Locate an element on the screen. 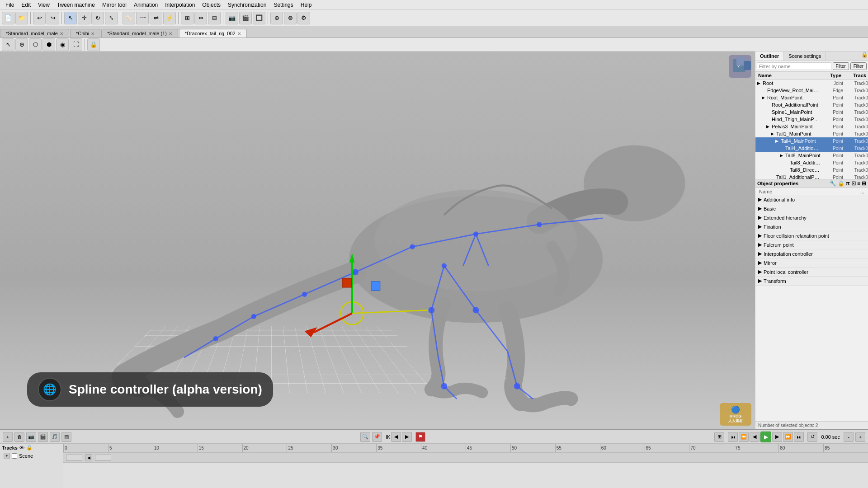 The image size is (868, 488). play-next-btn: ⏭ is located at coordinates (799, 437).